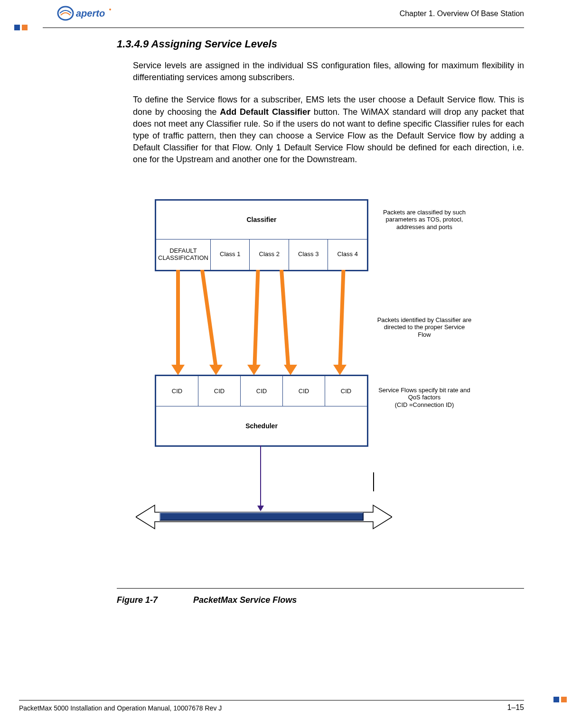 This screenshot has width=581, height=728. I want to click on cid-cell-3: CID, so click(304, 391).